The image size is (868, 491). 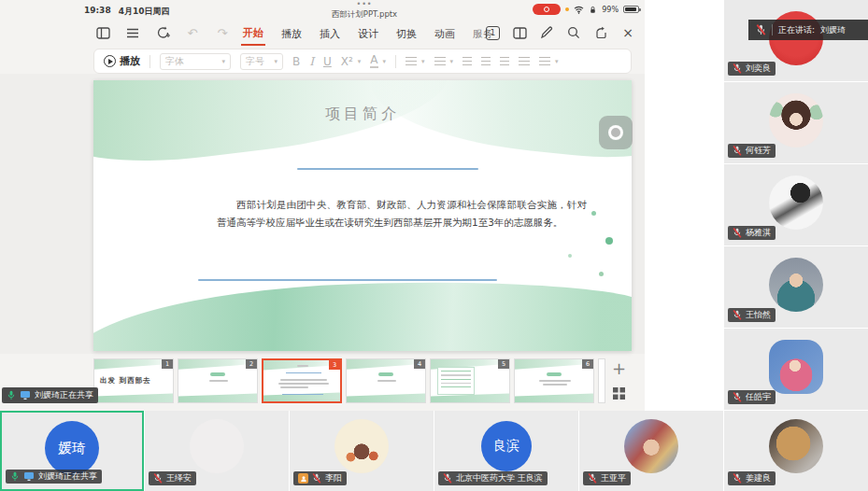 What do you see at coordinates (632, 9) in the screenshot?
I see `battery-icon` at bounding box center [632, 9].